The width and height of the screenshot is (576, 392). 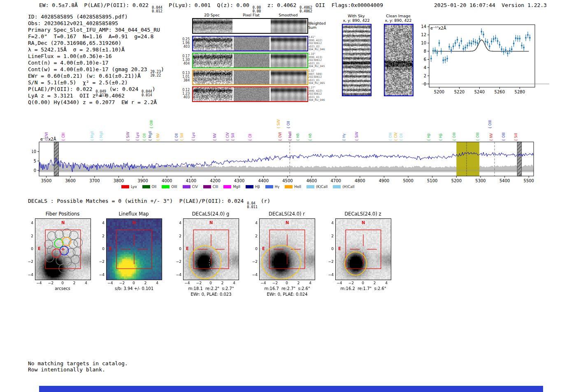 What do you see at coordinates (72, 267) in the screenshot?
I see `fiber-circle` at bounding box center [72, 267].